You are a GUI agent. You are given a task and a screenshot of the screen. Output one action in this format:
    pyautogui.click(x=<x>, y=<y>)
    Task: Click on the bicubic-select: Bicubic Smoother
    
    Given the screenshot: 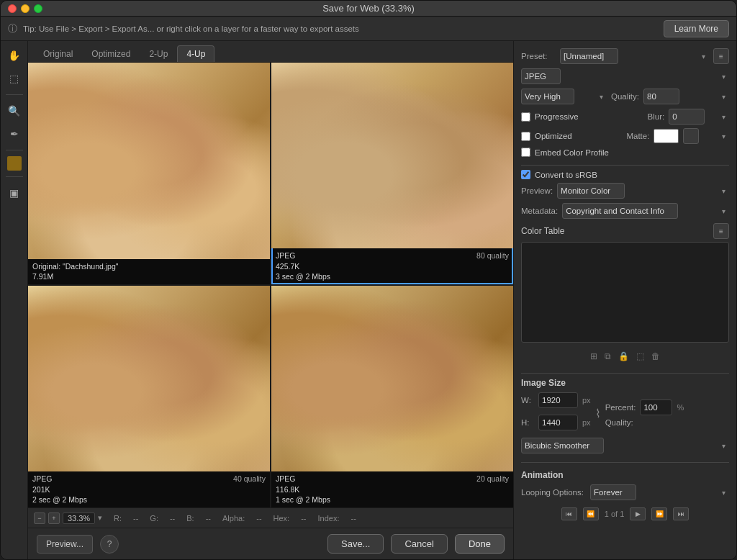 What is the action you would take?
    pyautogui.click(x=563, y=446)
    